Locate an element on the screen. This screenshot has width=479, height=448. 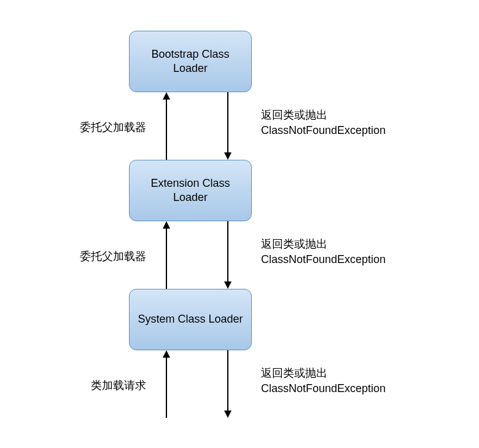
delegate-label-1: 委托父加载器 is located at coordinates (113, 128).